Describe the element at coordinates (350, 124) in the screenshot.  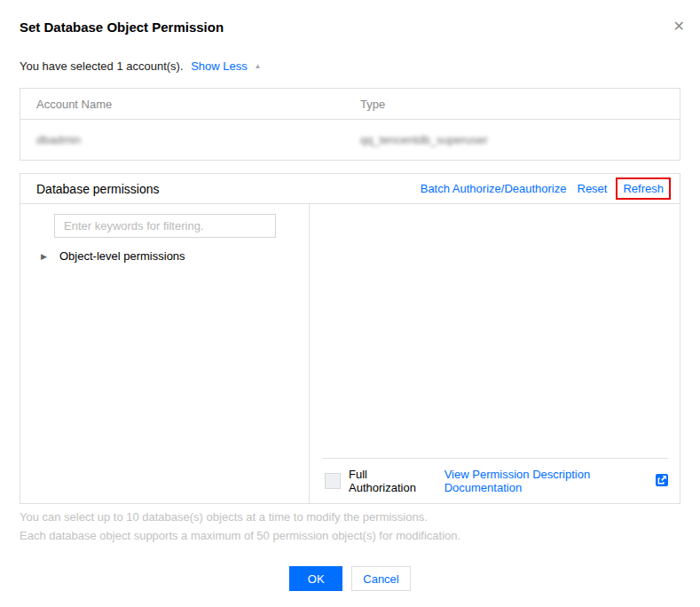
I see `accounts-table: Account Name Type dbadmin qq_tencentdb_s…` at that location.